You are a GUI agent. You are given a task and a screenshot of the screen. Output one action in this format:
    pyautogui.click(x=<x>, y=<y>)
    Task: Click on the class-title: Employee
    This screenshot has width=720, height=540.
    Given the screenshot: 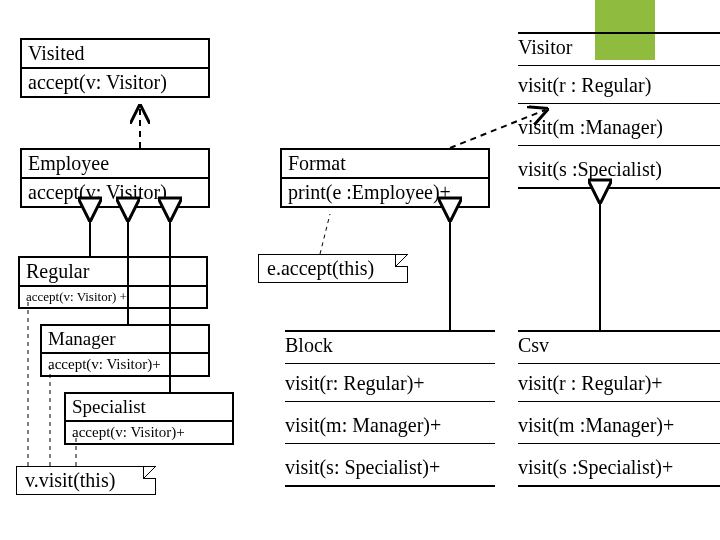 What is the action you would take?
    pyautogui.click(x=115, y=164)
    